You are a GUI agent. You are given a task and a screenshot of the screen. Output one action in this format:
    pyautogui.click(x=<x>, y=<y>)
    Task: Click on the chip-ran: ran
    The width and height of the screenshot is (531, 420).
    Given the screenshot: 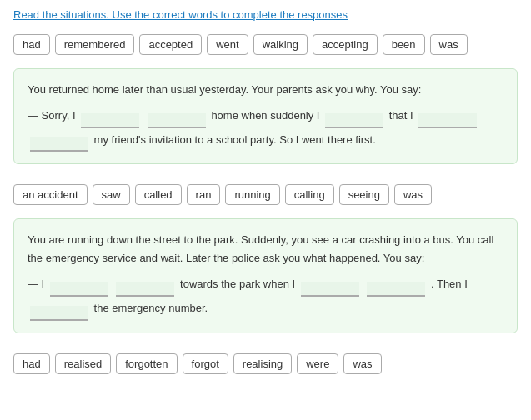 What is the action you would take?
    pyautogui.click(x=203, y=195)
    